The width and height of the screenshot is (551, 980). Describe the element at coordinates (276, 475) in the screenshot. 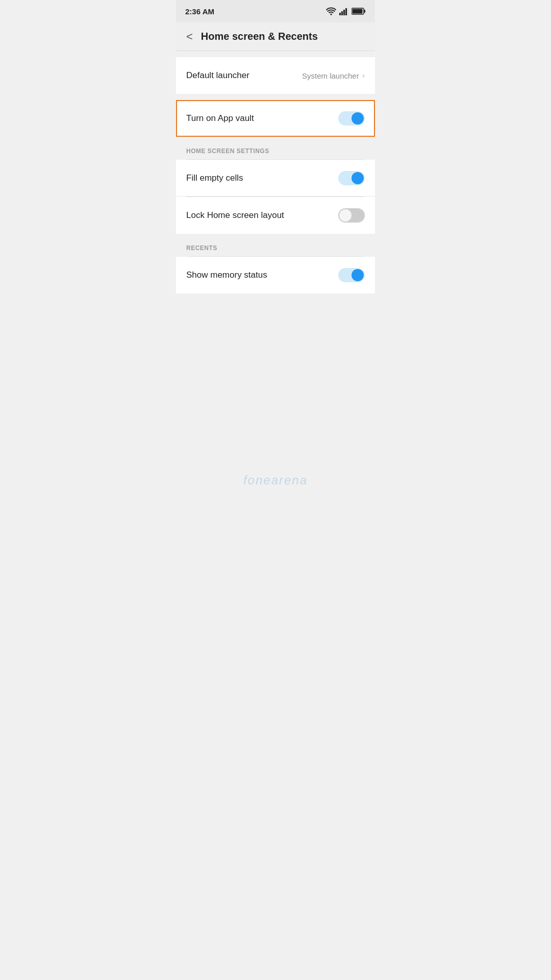

I see `watermark: fonearena` at that location.